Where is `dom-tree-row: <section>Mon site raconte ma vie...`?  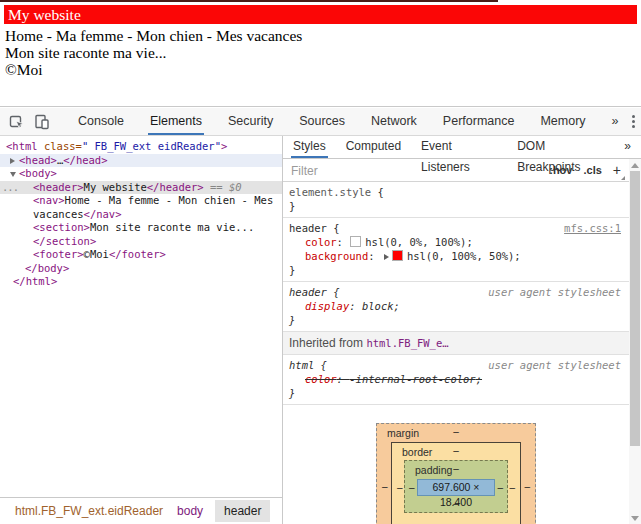 dom-tree-row: <section>Mon site raconte ma vie... is located at coordinates (141, 228).